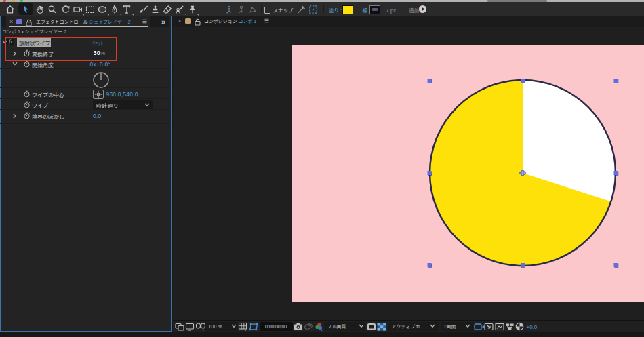 This screenshot has width=644, height=337. Describe the element at coordinates (519, 327) in the screenshot. I see `reset-exposure-button` at that location.